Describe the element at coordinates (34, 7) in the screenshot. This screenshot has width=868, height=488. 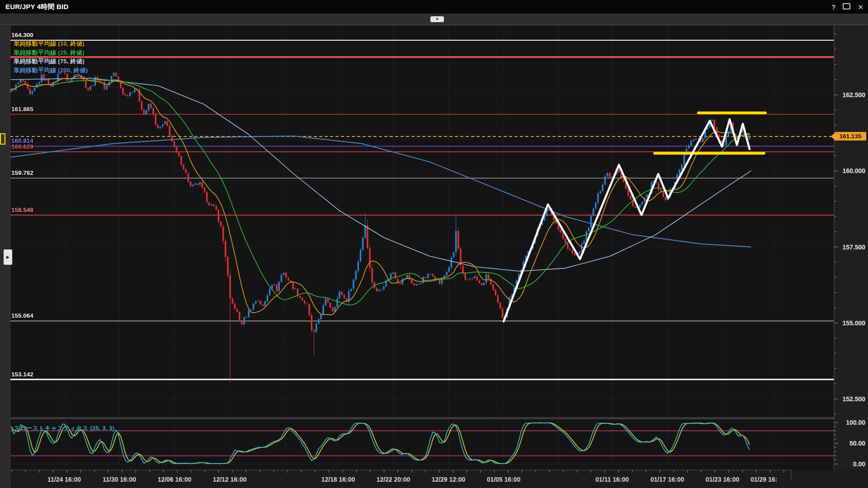
I see `window-title: EUR/JPY 4時間 BID` at that location.